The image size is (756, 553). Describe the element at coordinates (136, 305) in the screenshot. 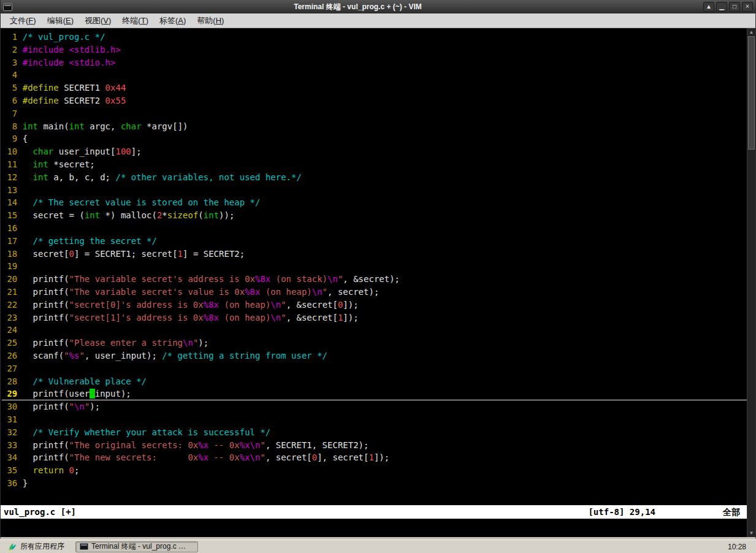

I see `code-token: "secret[0]'s address is 0x` at that location.